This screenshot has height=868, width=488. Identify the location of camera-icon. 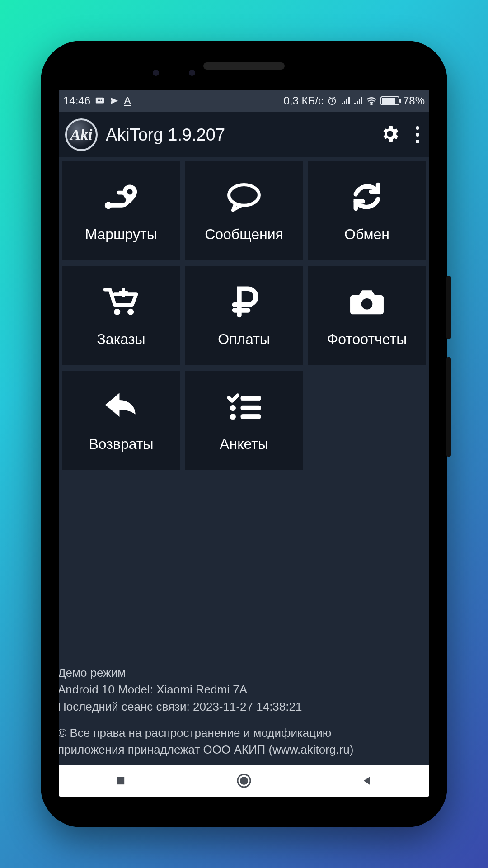
(367, 302).